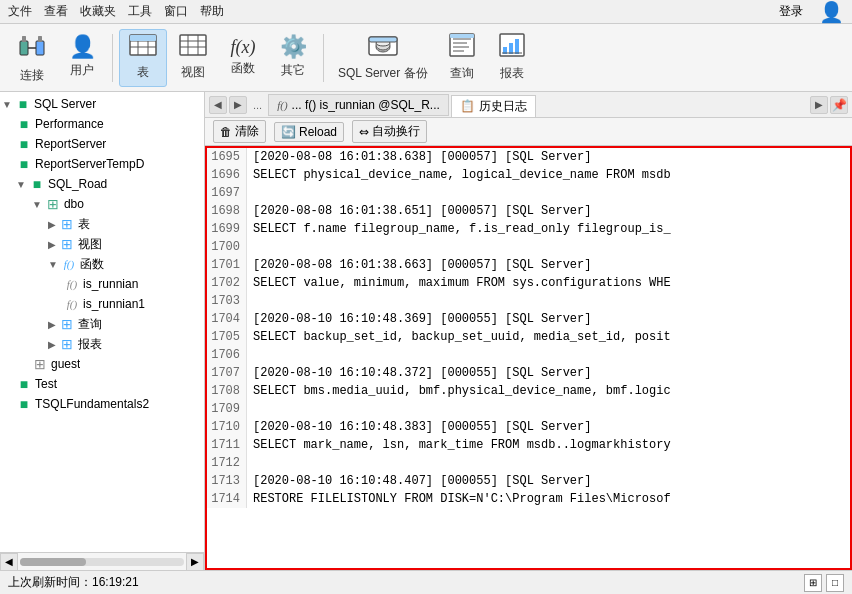 The image size is (852, 594). I want to click on clear-label: 清除, so click(247, 132).